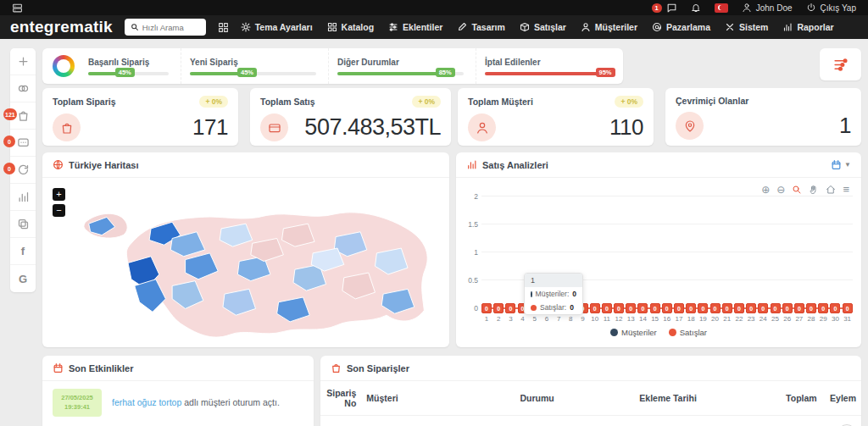 Image resolution: width=868 pixels, height=426 pixels. Describe the element at coordinates (659, 332) in the screenshot. I see `chart-legend: Müşteriler Satışlar` at that location.